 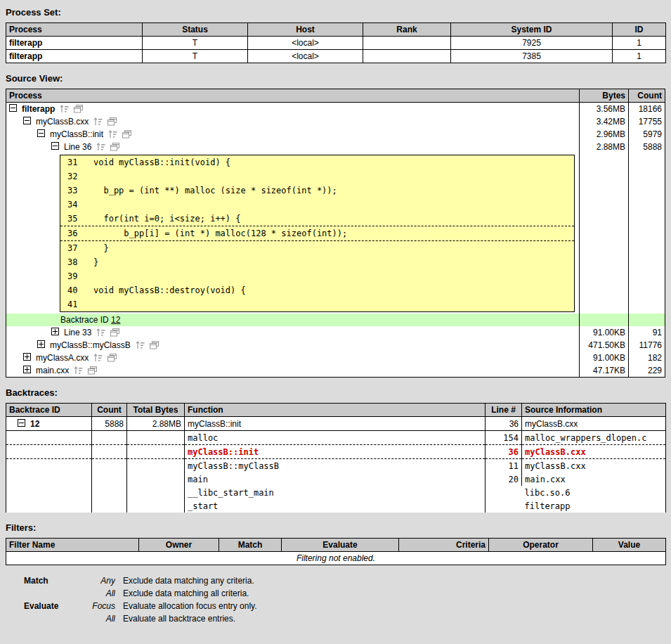 I want to click on col-value: Value, so click(x=630, y=546).